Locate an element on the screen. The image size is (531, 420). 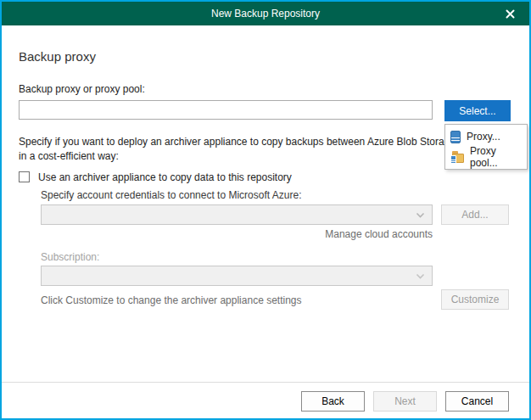
title-bar: New Backup Repository is located at coordinates (266, 14).